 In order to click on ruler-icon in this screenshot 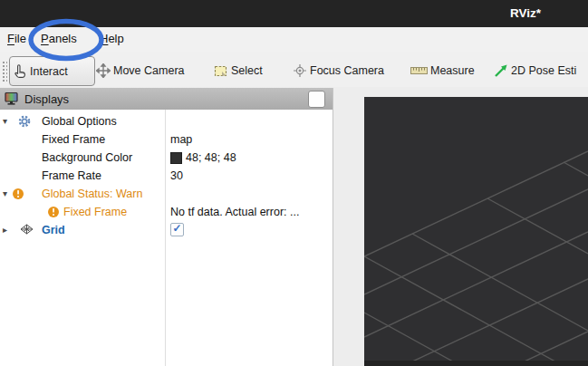, I will do `click(419, 71)`.